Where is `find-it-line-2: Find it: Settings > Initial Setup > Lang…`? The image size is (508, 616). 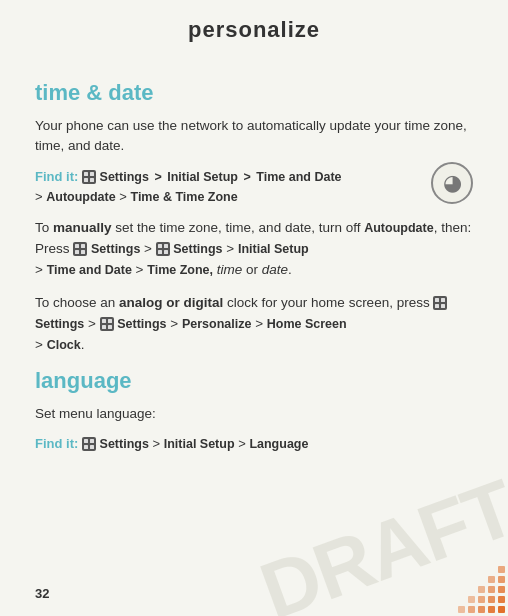
find-it-line-2: Find it: Settings > Initial Setup > Lang… is located at coordinates (254, 444).